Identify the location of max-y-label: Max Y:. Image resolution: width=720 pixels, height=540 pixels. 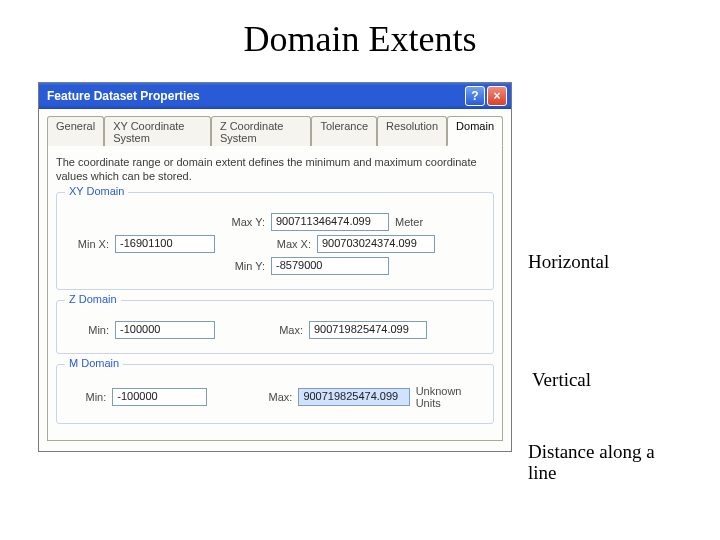
(243, 222).